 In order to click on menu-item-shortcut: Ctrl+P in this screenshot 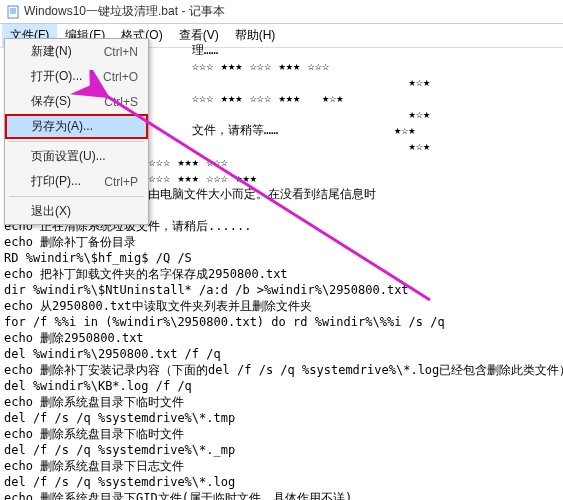, I will do `click(121, 182)`.